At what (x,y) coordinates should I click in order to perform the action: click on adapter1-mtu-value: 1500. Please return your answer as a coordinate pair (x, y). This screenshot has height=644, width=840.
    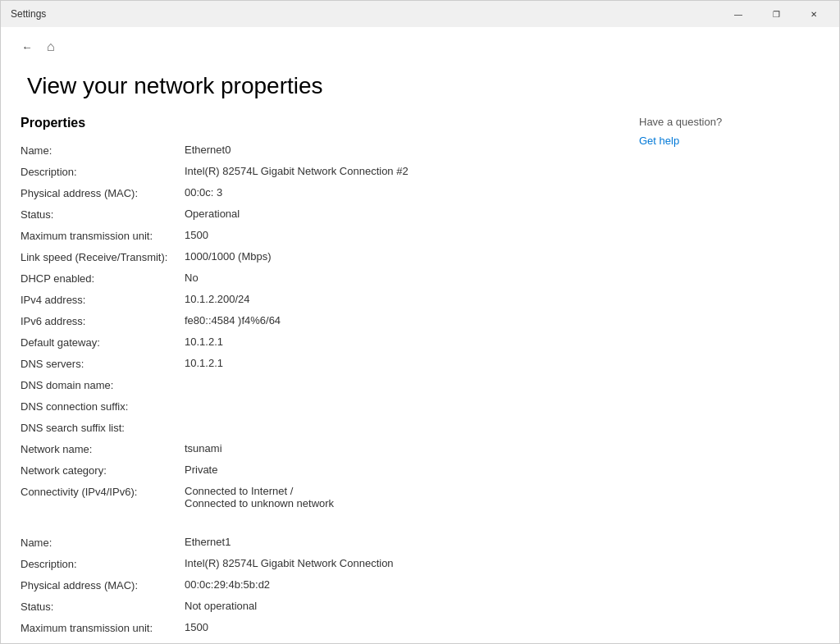
    Looking at the image, I should click on (395, 235).